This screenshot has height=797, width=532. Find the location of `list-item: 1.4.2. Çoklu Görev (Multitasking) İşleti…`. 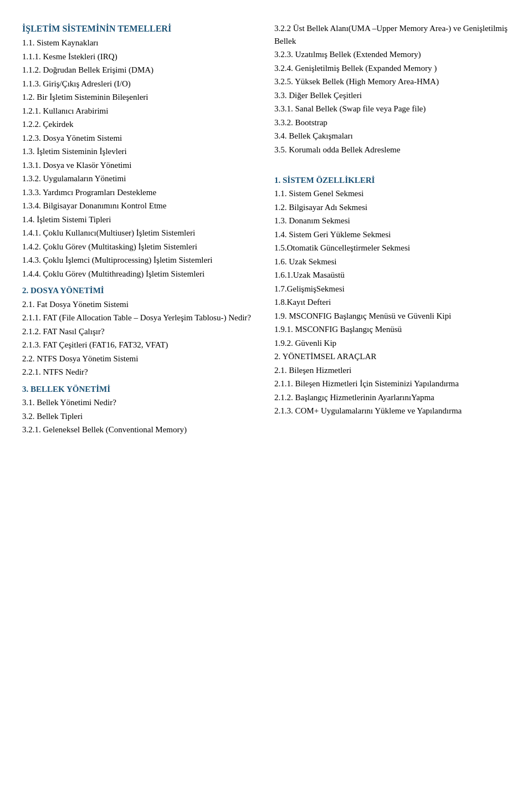

list-item: 1.4.2. Çoklu Görev (Multitasking) İşleti… is located at coordinates (140, 247).